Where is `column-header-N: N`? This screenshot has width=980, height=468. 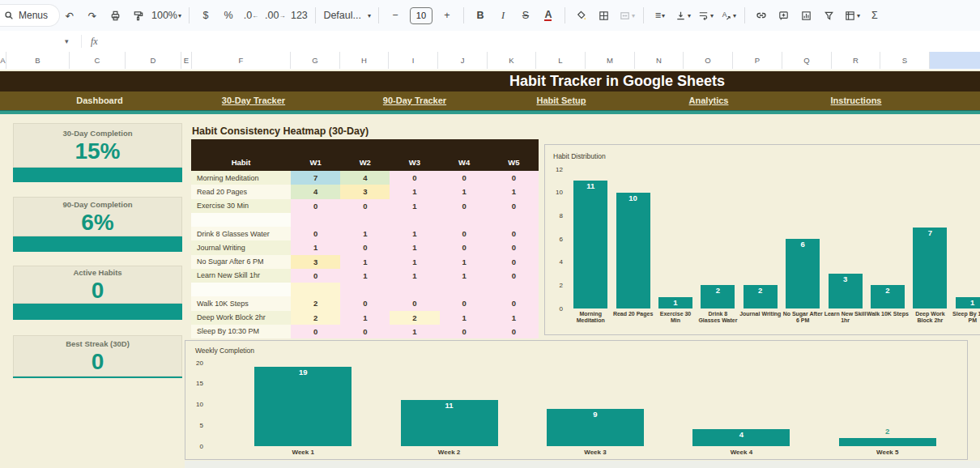 column-header-N: N is located at coordinates (659, 60).